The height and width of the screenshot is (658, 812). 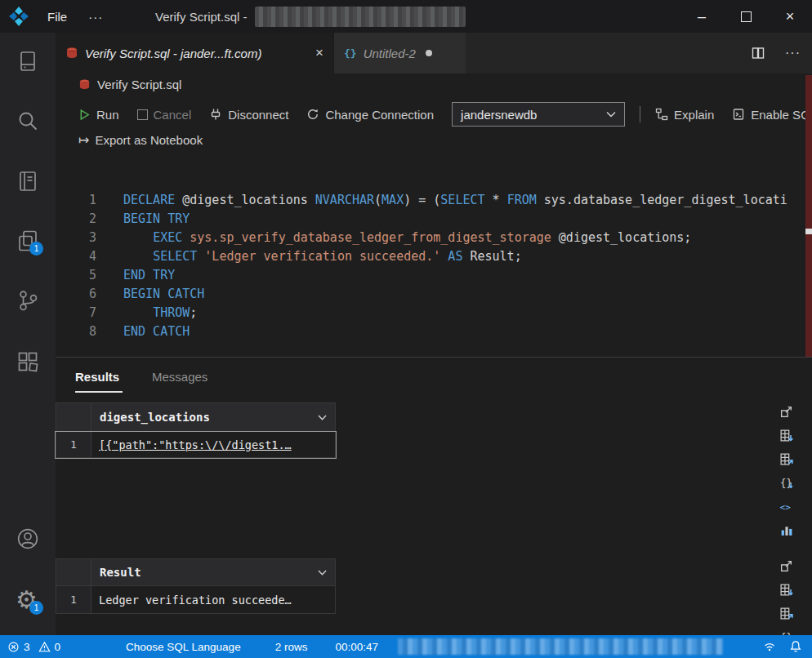 What do you see at coordinates (36, 607) in the screenshot?
I see `settings-badge: 1` at bounding box center [36, 607].